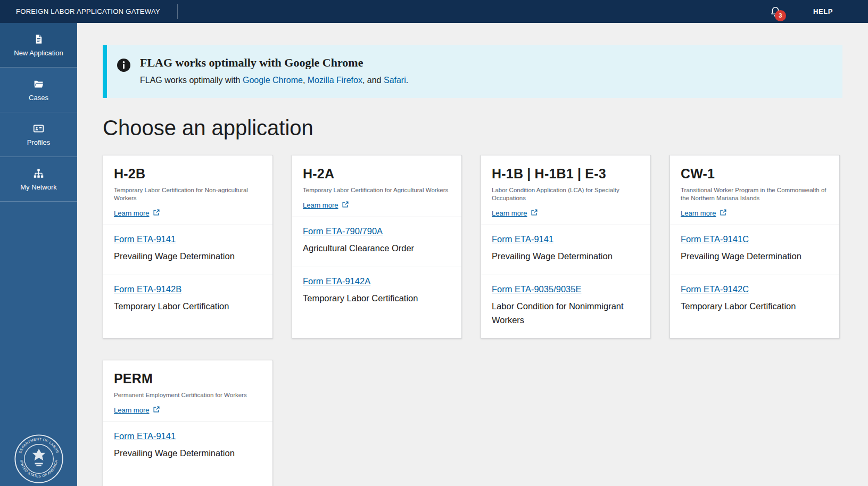  What do you see at coordinates (274, 71) in the screenshot?
I see `alert-text: FLAG works optimally with Google Chrome …` at bounding box center [274, 71].